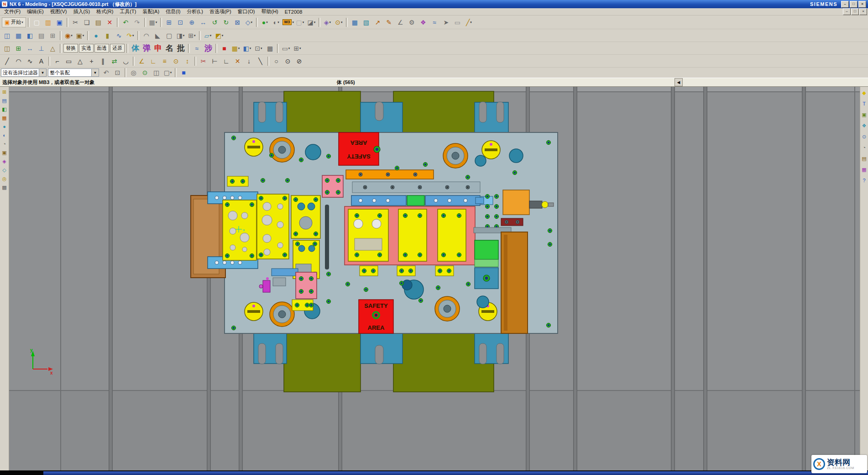  Describe the element at coordinates (183, 73) in the screenshot. I see `solid-cube-icon: ■` at that location.